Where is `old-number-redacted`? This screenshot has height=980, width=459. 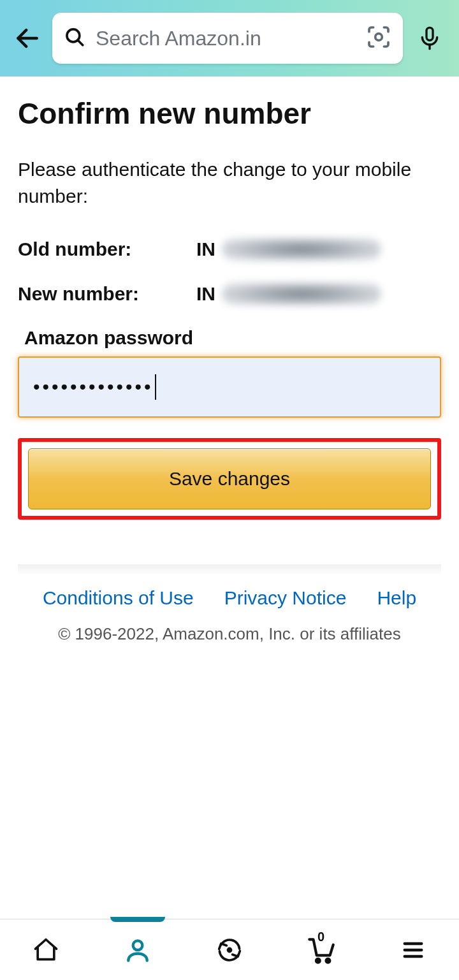
old-number-redacted is located at coordinates (302, 249).